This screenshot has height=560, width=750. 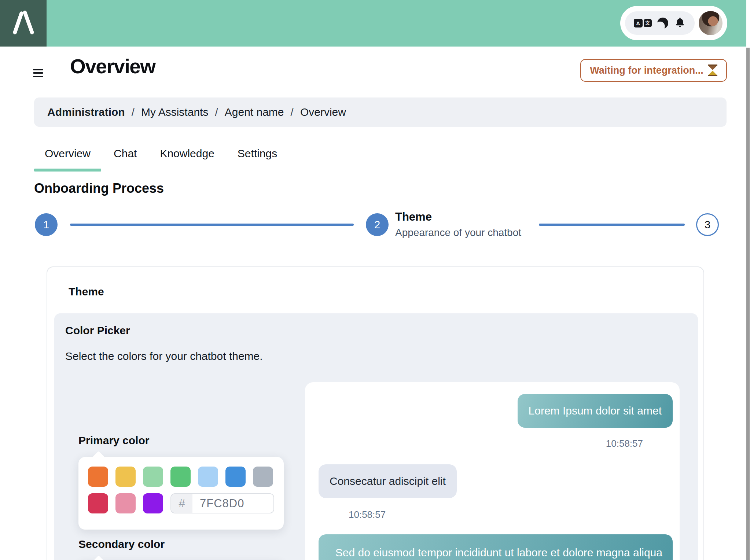 I want to click on primary-color-label: Primary color, so click(x=114, y=441).